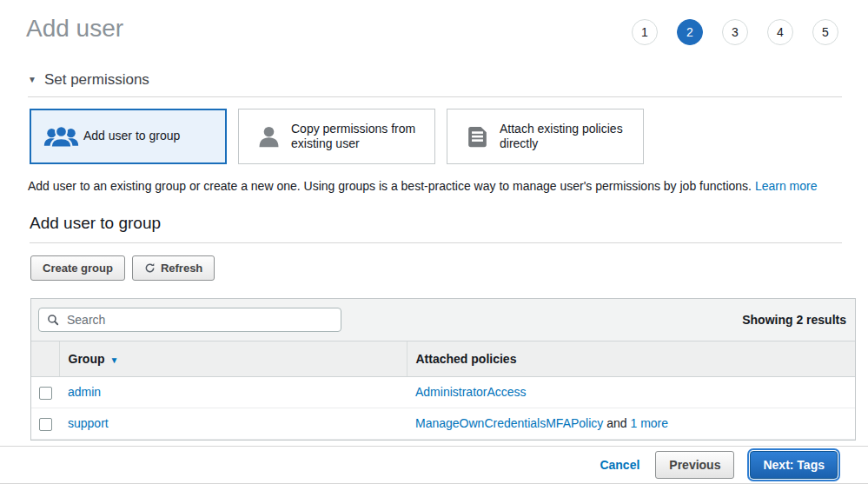 The image size is (868, 484). Describe the element at coordinates (189, 320) in the screenshot. I see `search-box` at that location.